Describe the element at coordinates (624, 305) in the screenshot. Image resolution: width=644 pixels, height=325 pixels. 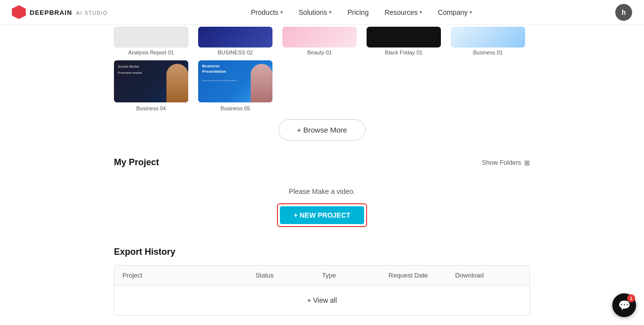
I see `chat-bubble: 💬 1` at that location.